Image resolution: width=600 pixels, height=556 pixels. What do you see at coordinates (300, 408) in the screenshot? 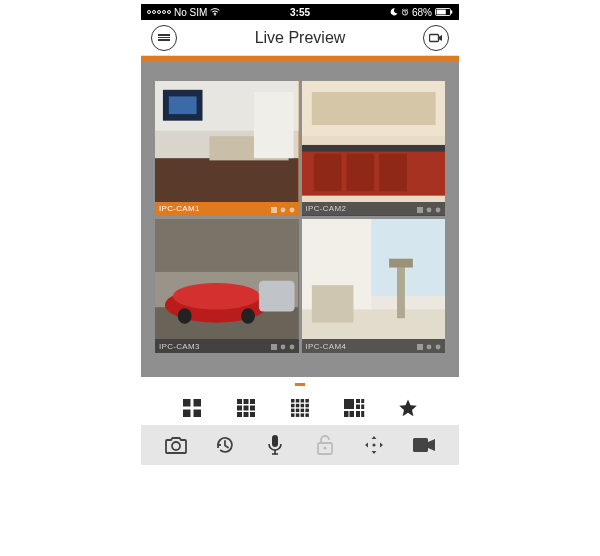
I see `grid-4x4-icon` at bounding box center [300, 408].